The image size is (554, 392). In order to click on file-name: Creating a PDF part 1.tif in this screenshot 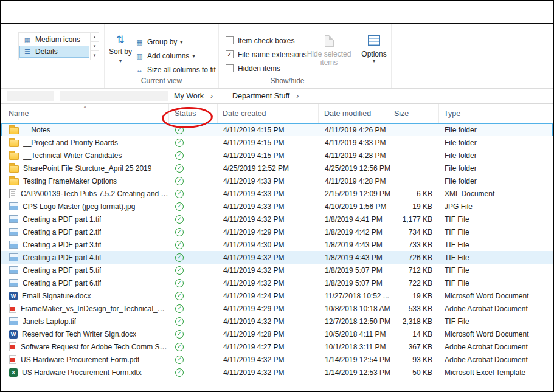, I will do `click(62, 219)`.